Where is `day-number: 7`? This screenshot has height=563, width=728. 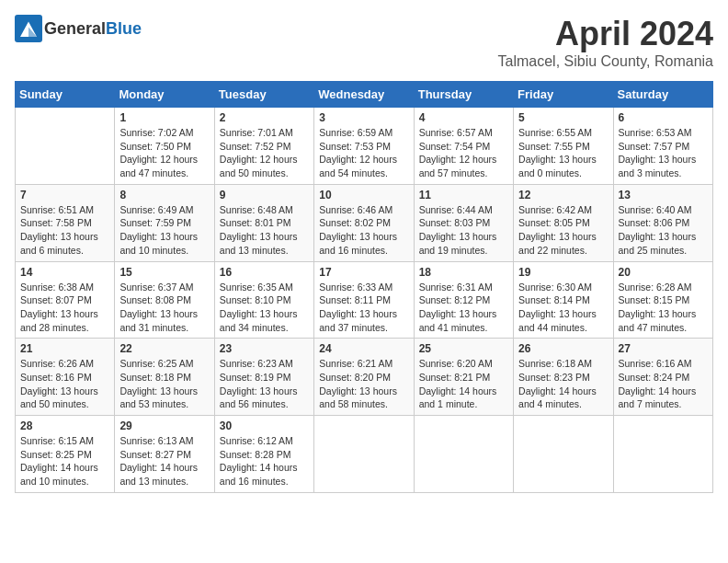
day-number: 7 is located at coordinates (64, 195).